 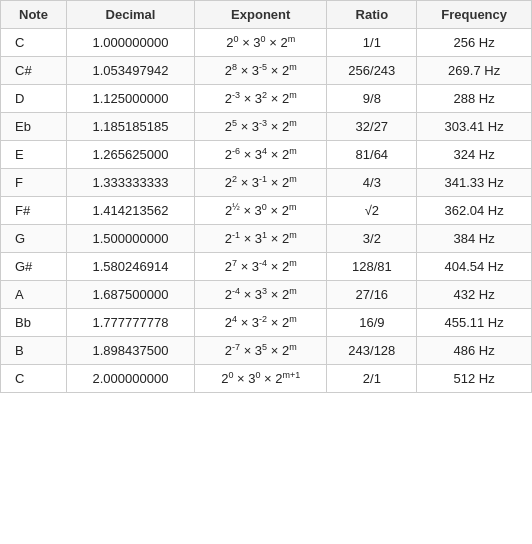 What do you see at coordinates (372, 15) in the screenshot?
I see `header-ratio: Ratio` at bounding box center [372, 15].